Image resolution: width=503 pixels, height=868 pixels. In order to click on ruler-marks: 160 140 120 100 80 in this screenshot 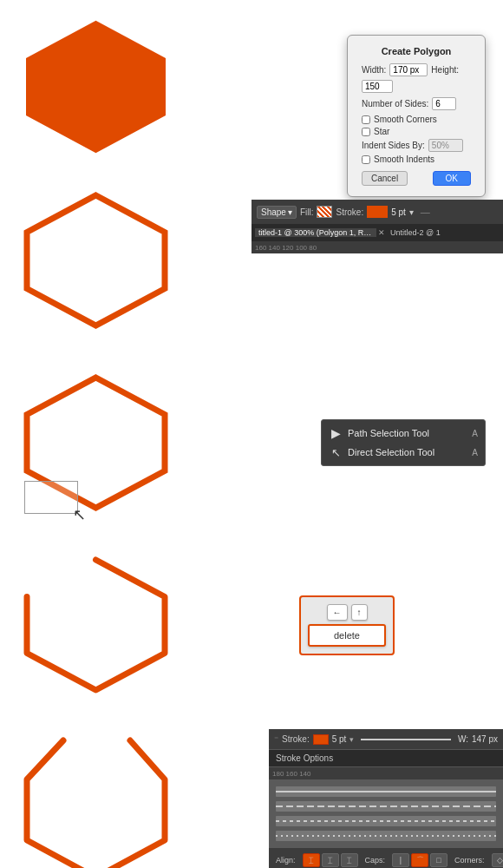, I will do `click(286, 248)`.